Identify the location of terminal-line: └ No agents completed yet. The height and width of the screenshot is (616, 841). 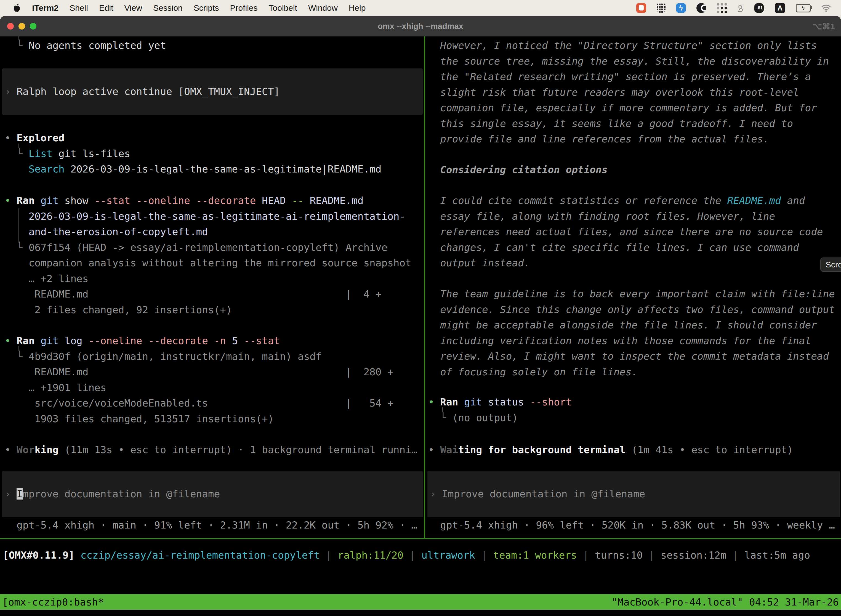
(214, 45).